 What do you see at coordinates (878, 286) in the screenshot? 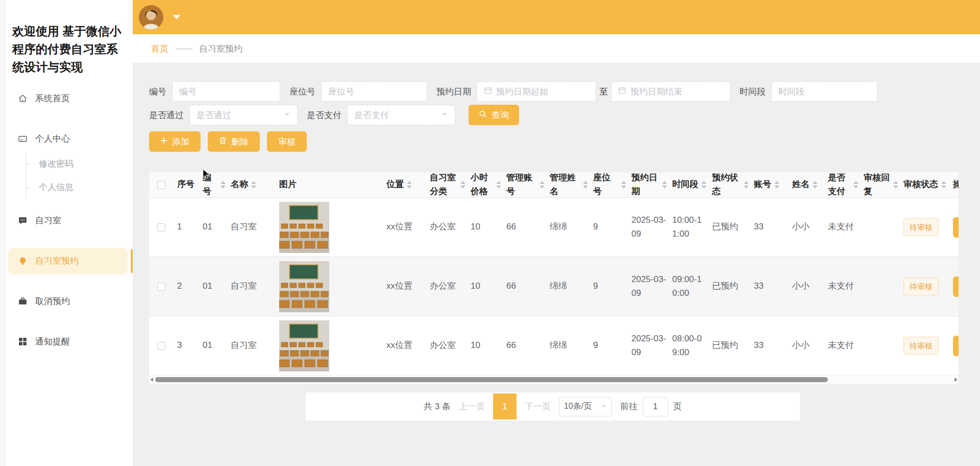
I see `cell-shenhehuifu` at bounding box center [878, 286].